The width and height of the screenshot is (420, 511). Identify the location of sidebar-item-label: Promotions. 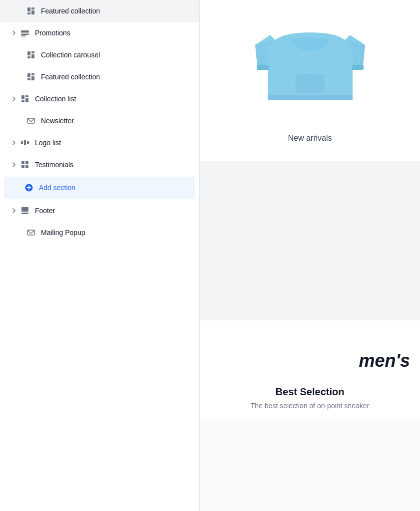
(113, 33).